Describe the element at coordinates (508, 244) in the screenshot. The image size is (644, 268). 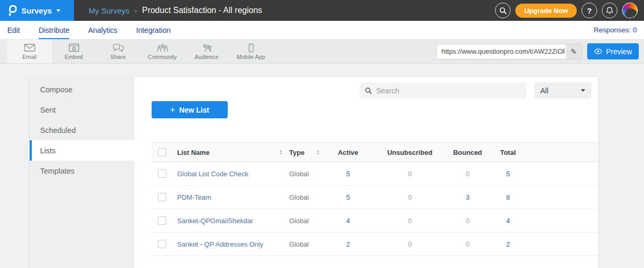
I see `total-count: 2` at that location.